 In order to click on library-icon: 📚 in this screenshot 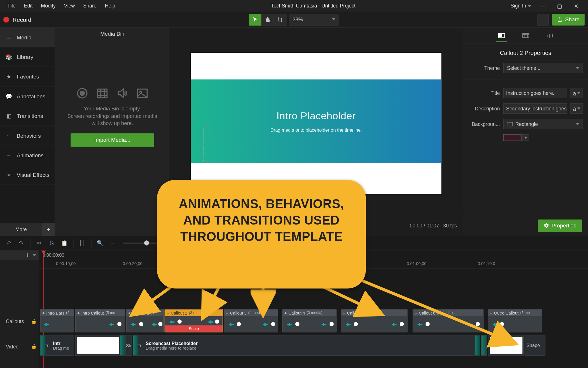, I will do `click(9, 57)`.